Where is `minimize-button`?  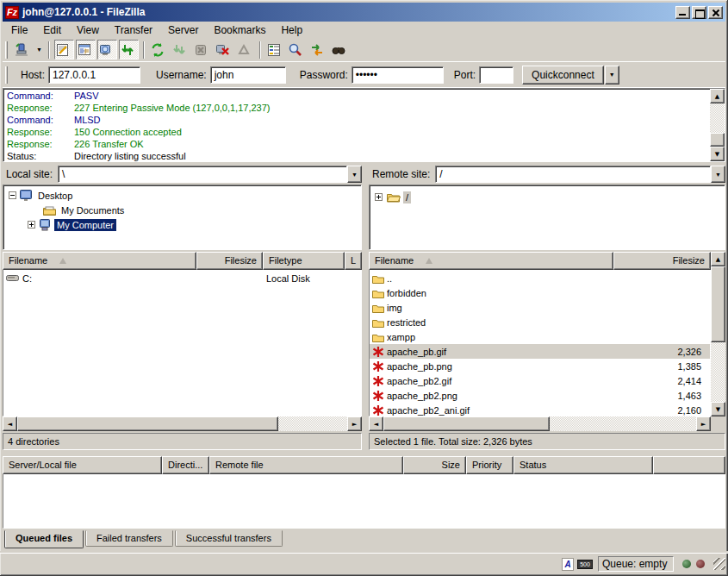 minimize-button is located at coordinates (682, 12).